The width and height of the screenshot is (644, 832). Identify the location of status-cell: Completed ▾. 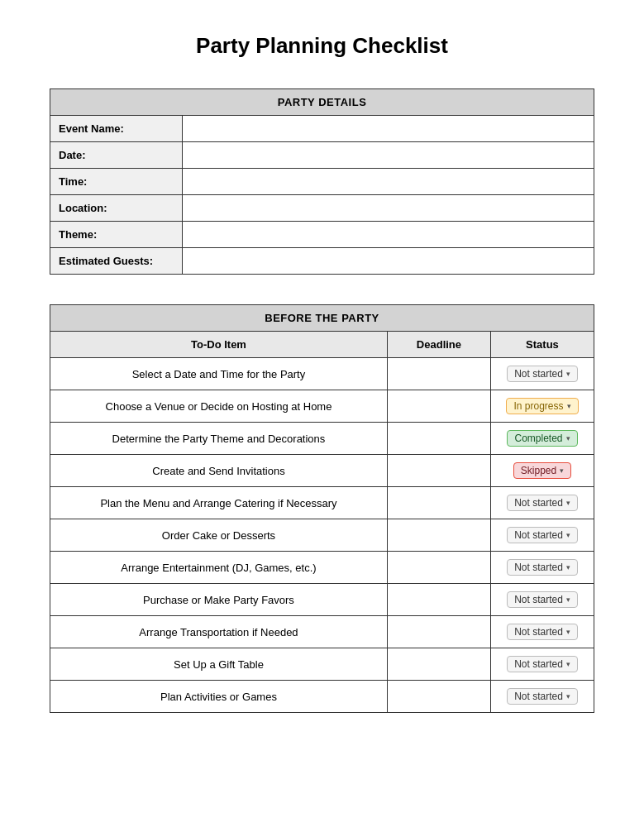
(542, 438).